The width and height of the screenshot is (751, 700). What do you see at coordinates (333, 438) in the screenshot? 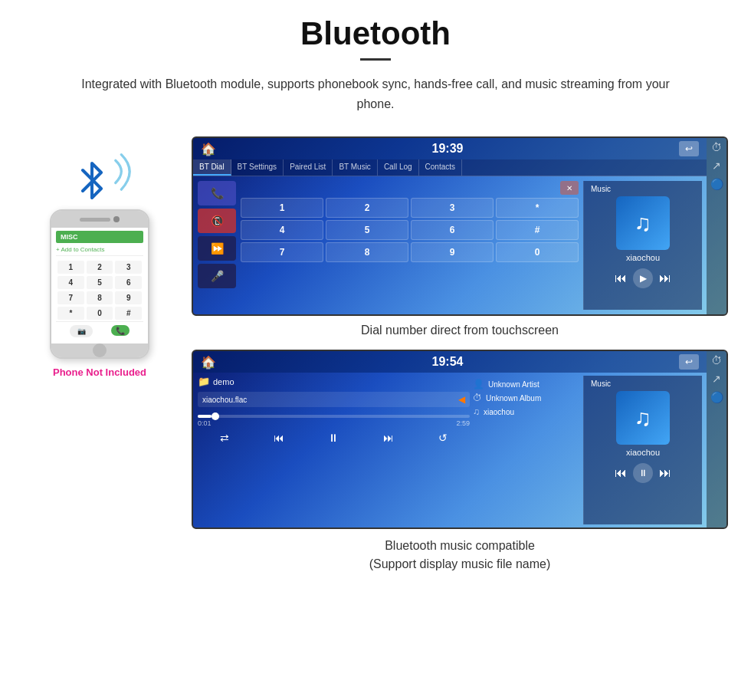
I see `pause-icon: ⏸` at bounding box center [333, 438].